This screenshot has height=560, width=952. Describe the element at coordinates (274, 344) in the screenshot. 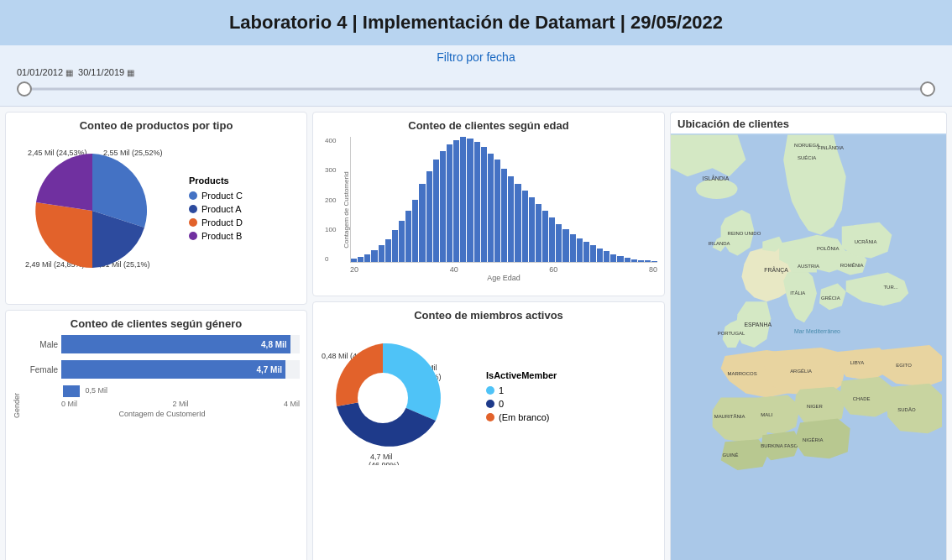

I see `bar-value-male: 4,8 Mil` at that location.